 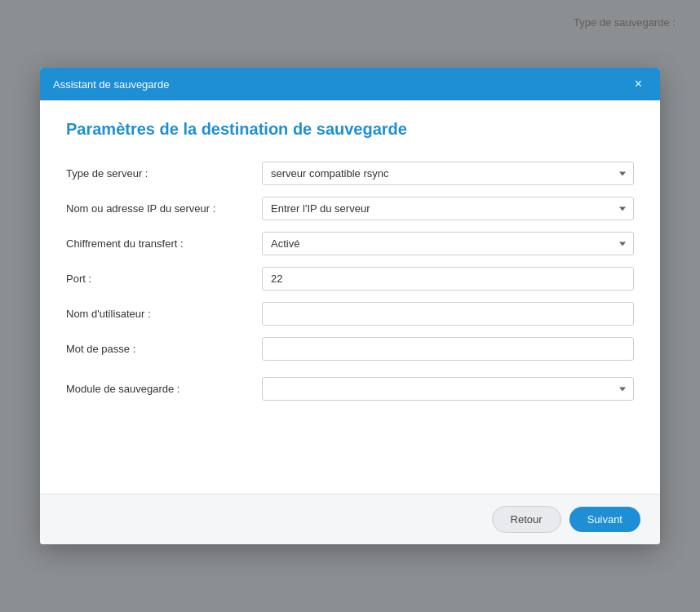 What do you see at coordinates (605, 519) in the screenshot?
I see `next-button: Suivant` at bounding box center [605, 519].